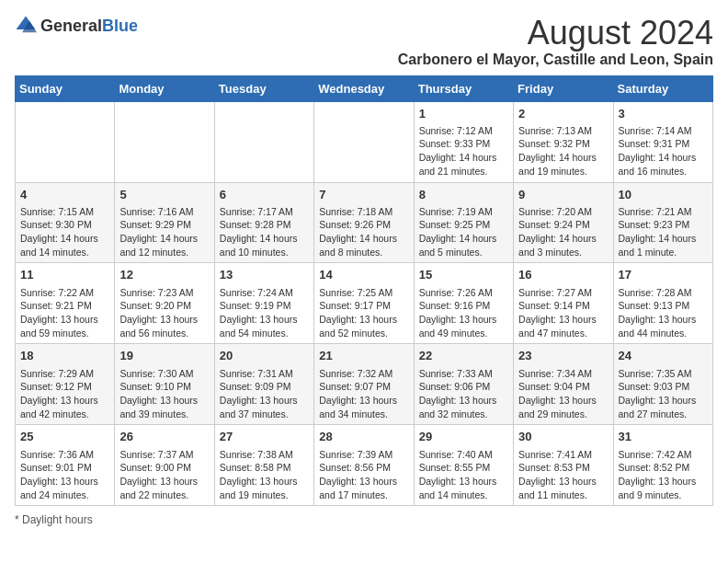  I want to click on day-info: Daylight: 14 hours and 3 minutes., so click(563, 245).